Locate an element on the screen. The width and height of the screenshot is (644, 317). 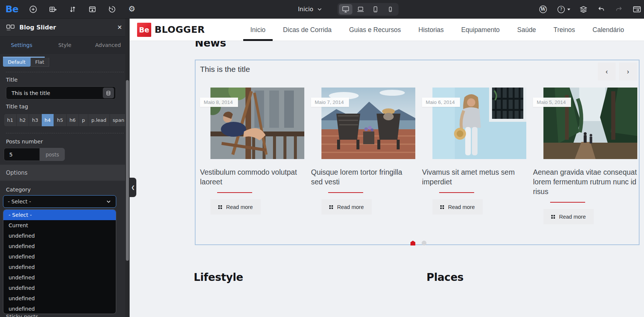
device-mobile-button is located at coordinates (390, 9).